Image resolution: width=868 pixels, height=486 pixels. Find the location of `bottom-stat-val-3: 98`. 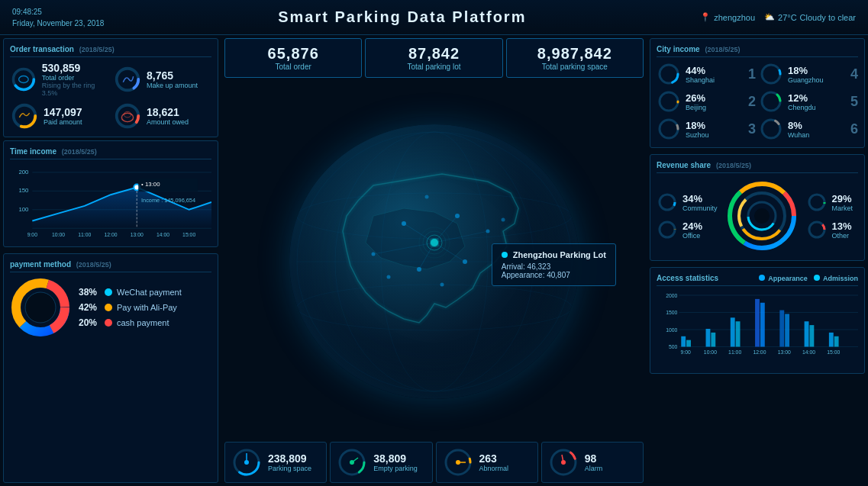

bottom-stat-val-3: 98 is located at coordinates (594, 459).